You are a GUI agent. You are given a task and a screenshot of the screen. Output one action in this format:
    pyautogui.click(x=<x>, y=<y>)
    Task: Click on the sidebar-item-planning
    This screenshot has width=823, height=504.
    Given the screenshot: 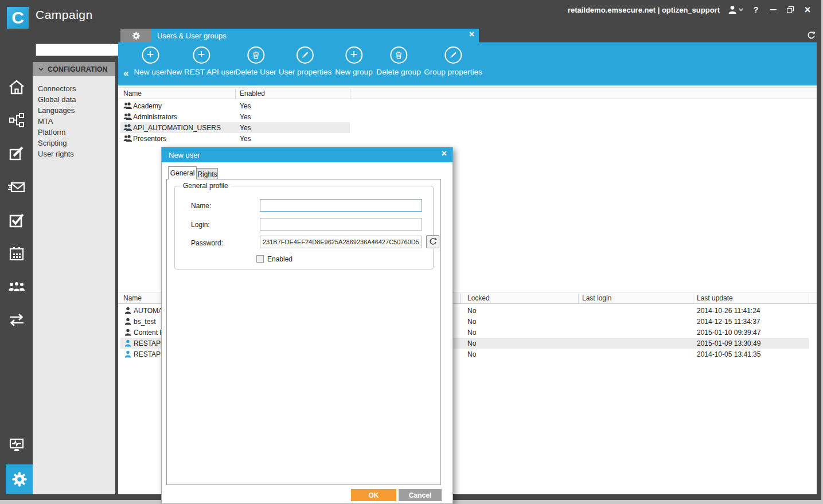 What is the action you would take?
    pyautogui.click(x=17, y=253)
    